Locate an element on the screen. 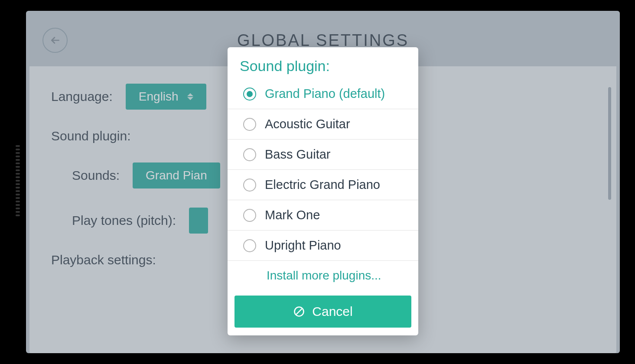  back-button is located at coordinates (55, 40).